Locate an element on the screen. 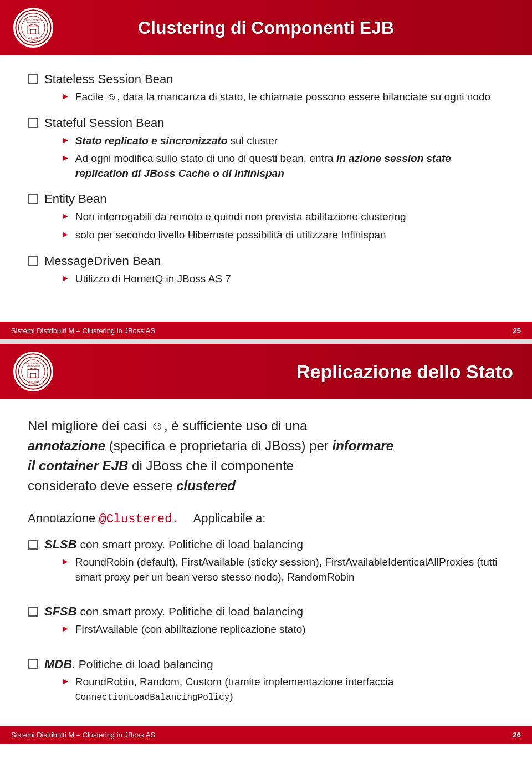  list-item: ► FirstAvailable (con abilitazione repli… is located at coordinates (183, 630).